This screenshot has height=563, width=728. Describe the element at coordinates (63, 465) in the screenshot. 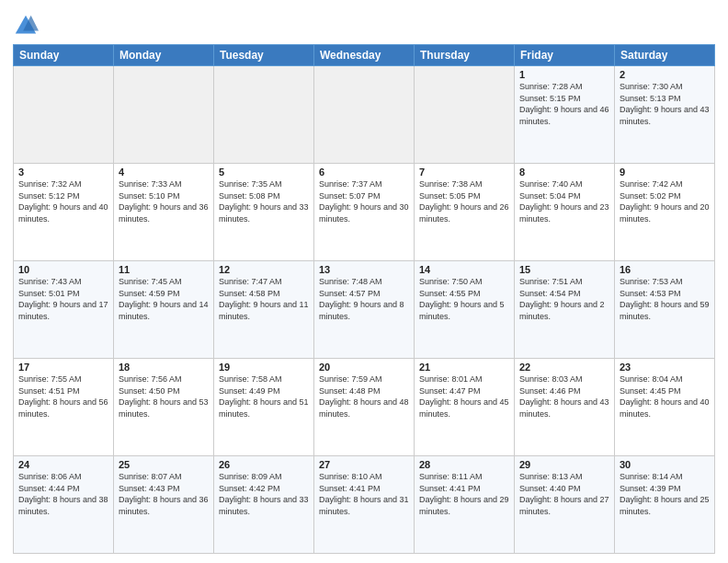

I see `day-number: 24` at that location.